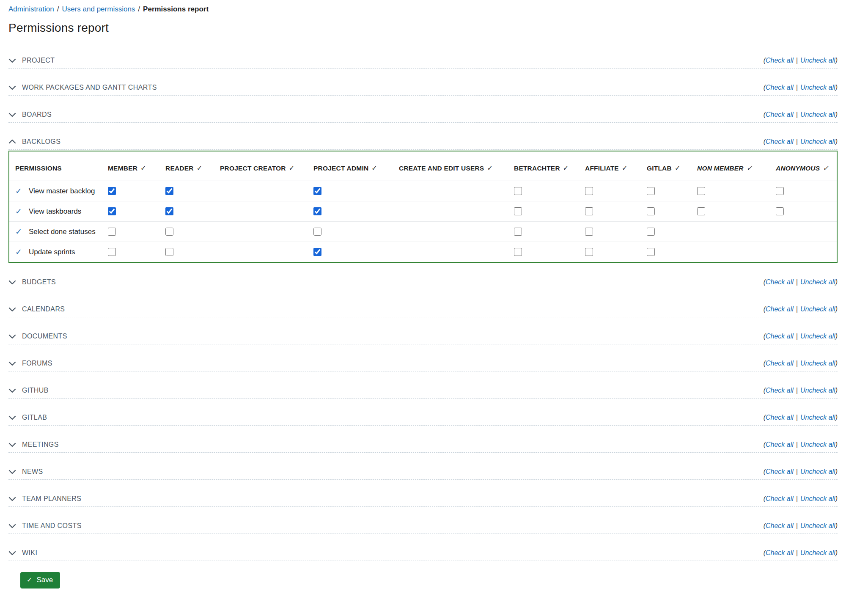 This screenshot has width=846, height=616. Describe the element at coordinates (589, 212) in the screenshot. I see `checkbox-affiliate-view-taskboards` at that location.